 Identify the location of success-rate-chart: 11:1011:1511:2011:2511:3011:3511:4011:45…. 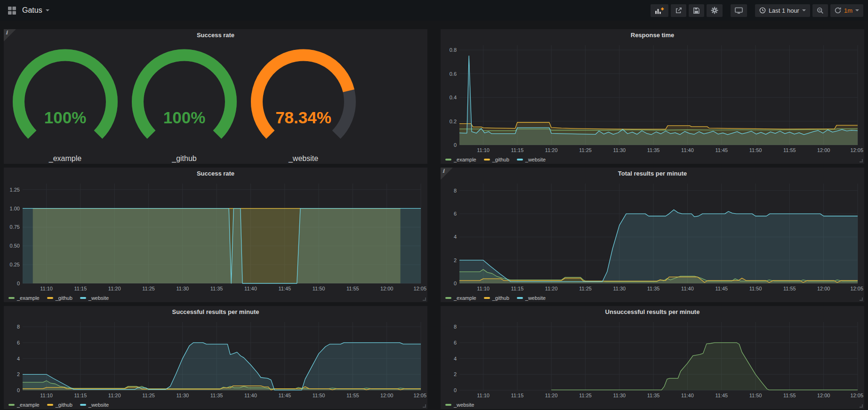
(216, 236).